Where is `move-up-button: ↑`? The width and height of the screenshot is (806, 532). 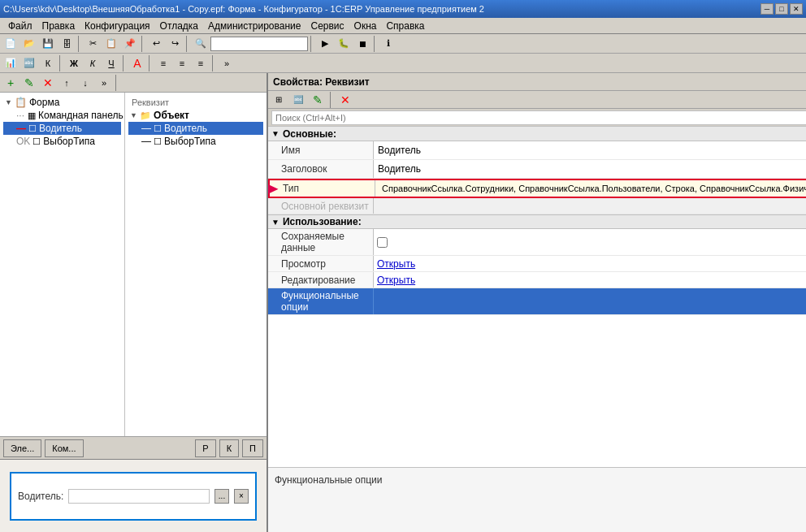
move-up-button: ↑ is located at coordinates (67, 83).